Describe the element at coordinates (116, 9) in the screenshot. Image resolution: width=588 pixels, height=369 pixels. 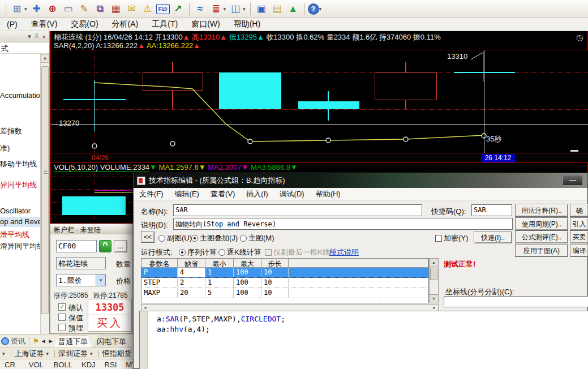
I see `stats-chart-icon: ▦` at that location.